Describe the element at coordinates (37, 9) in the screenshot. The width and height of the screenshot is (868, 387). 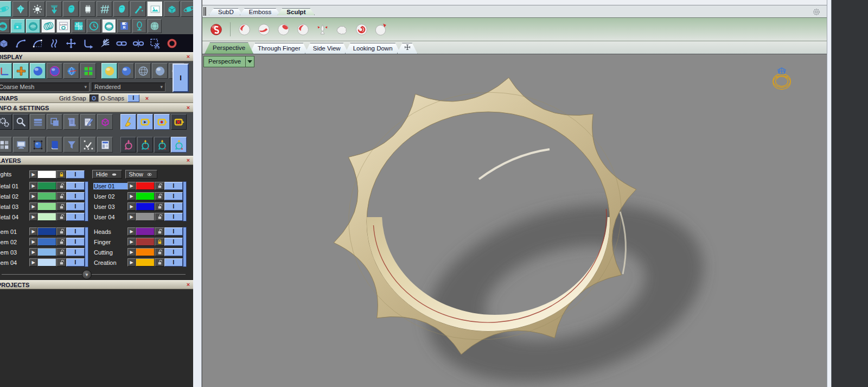
I see `sun-light-icon` at that location.